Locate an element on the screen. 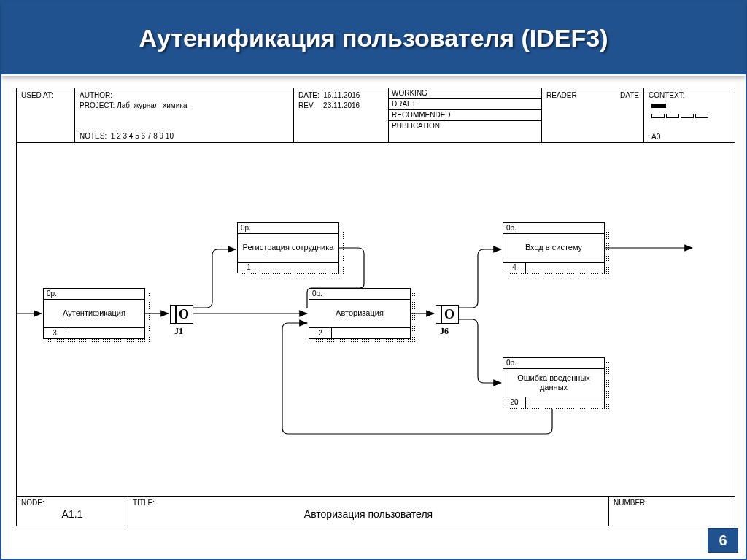 This screenshot has width=747, height=560. uob-authentication: 0р. Аутентификация 3 is located at coordinates (94, 314).